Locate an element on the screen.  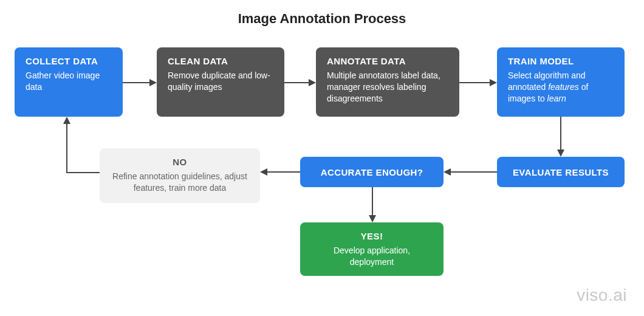
node-header: TRAIN MODEL is located at coordinates (561, 61).